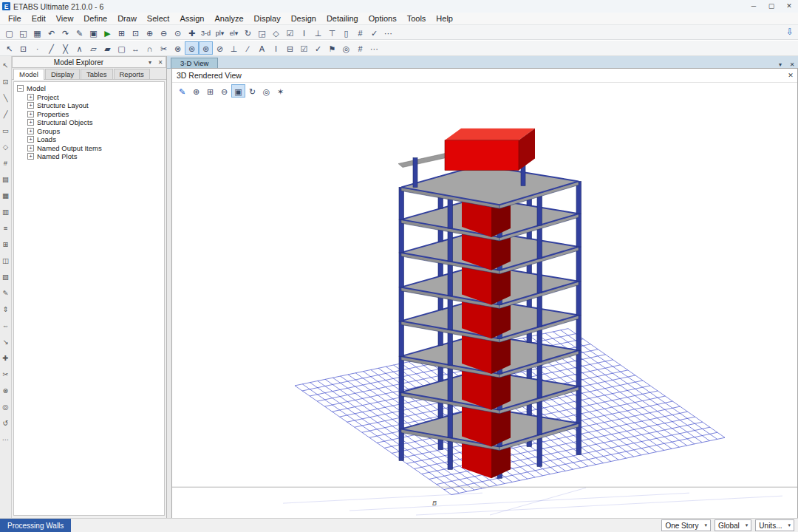  What do you see at coordinates (233, 33) in the screenshot?
I see `elevation-view-icon: el▾` at bounding box center [233, 33].